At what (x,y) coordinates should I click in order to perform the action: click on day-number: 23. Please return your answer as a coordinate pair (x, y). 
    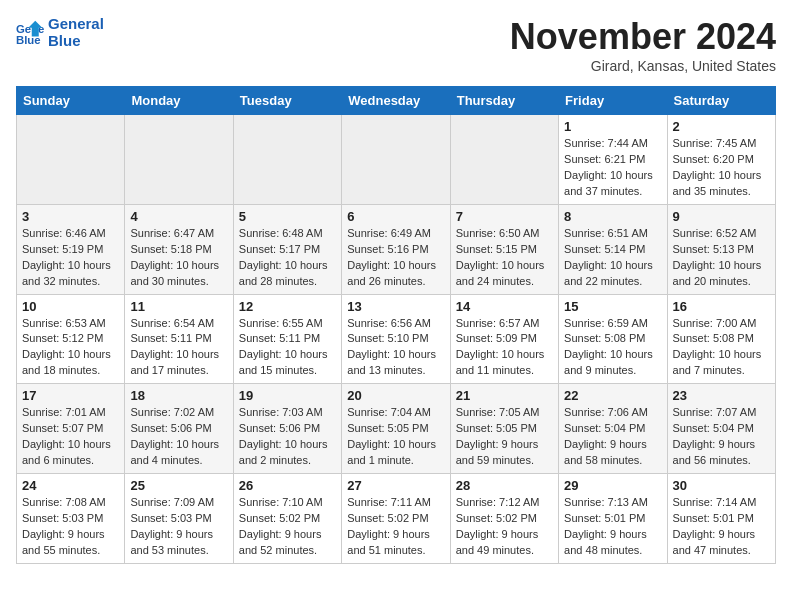
    Looking at the image, I should click on (722, 396).